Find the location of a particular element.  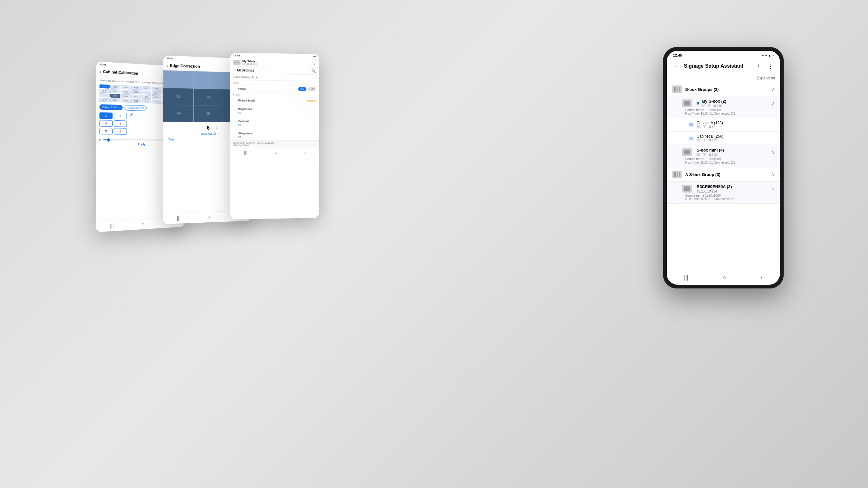

r3cr-header-row: R3CR80EH59A (3) 10.100.10.114 ∨ is located at coordinates (730, 189).